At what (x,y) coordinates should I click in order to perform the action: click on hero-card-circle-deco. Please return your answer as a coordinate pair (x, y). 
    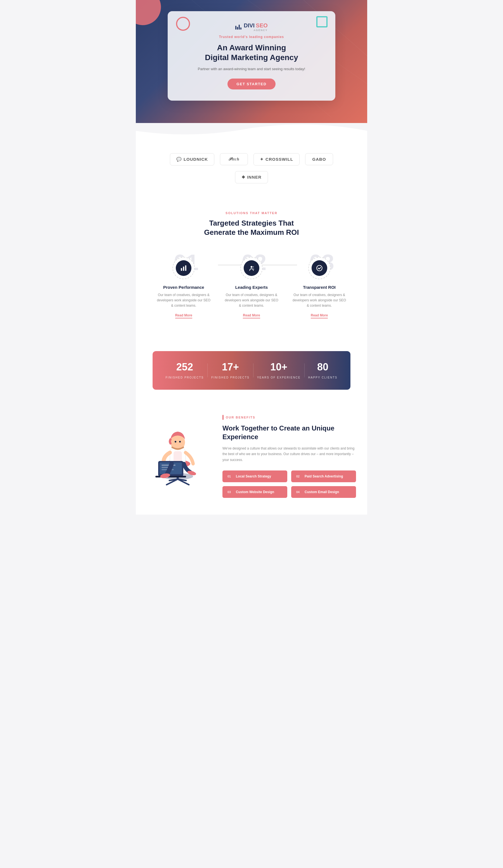
    Looking at the image, I should click on (183, 24).